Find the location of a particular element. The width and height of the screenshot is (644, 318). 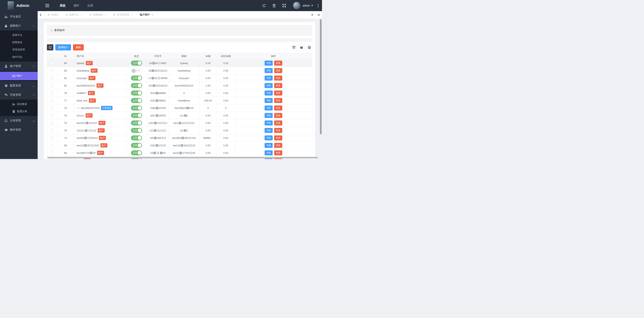

tabs-scroll-right-icon is located at coordinates (312, 15).